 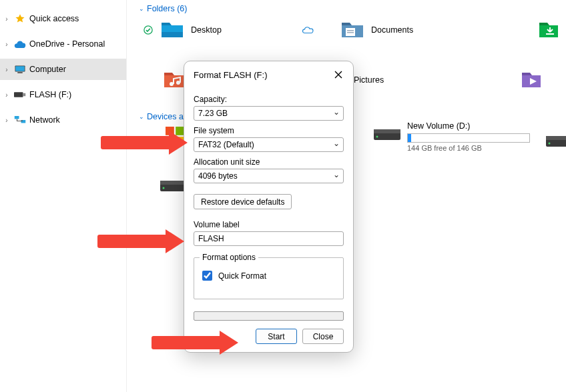 I want to click on format-options-legend: Format options, so click(x=229, y=257).